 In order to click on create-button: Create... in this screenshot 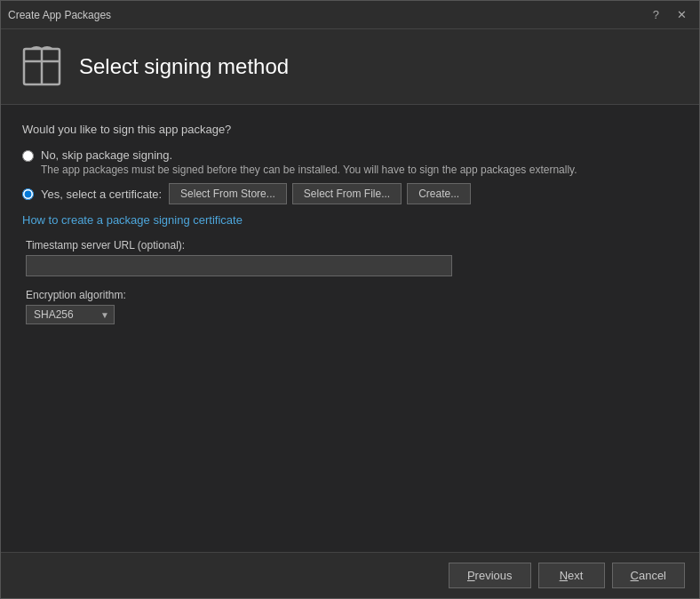, I will do `click(439, 194)`.